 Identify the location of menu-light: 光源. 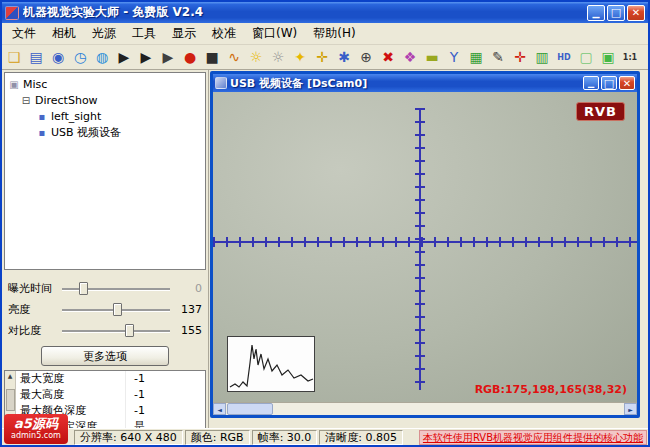
(104, 34).